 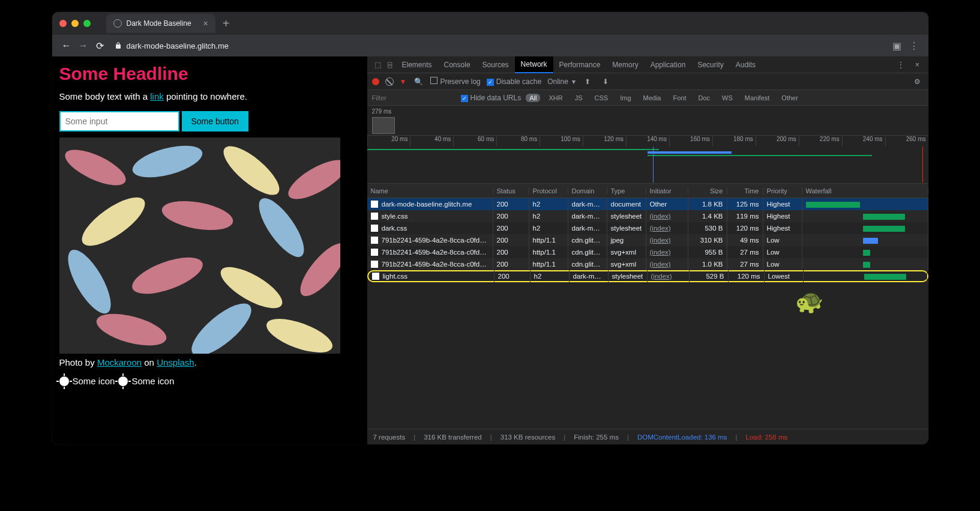 What do you see at coordinates (100, 46) in the screenshot?
I see `reload-button: ⟳` at bounding box center [100, 46].